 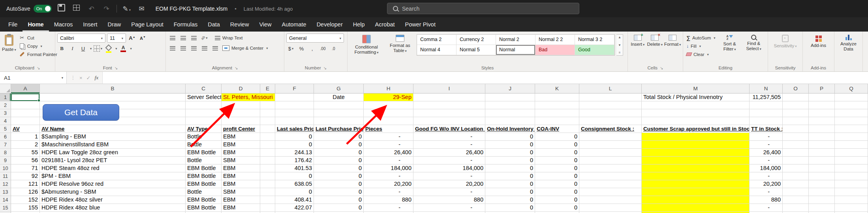 What do you see at coordinates (819, 41) in the screenshot?
I see `addins-button: Add-ins` at bounding box center [819, 41].